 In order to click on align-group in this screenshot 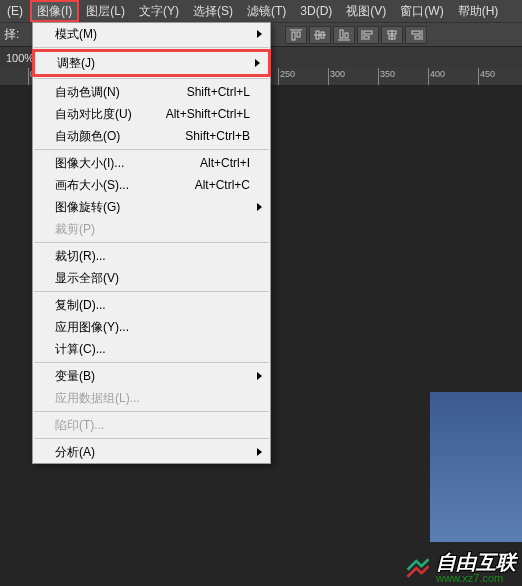, I will do `click(356, 35)`.